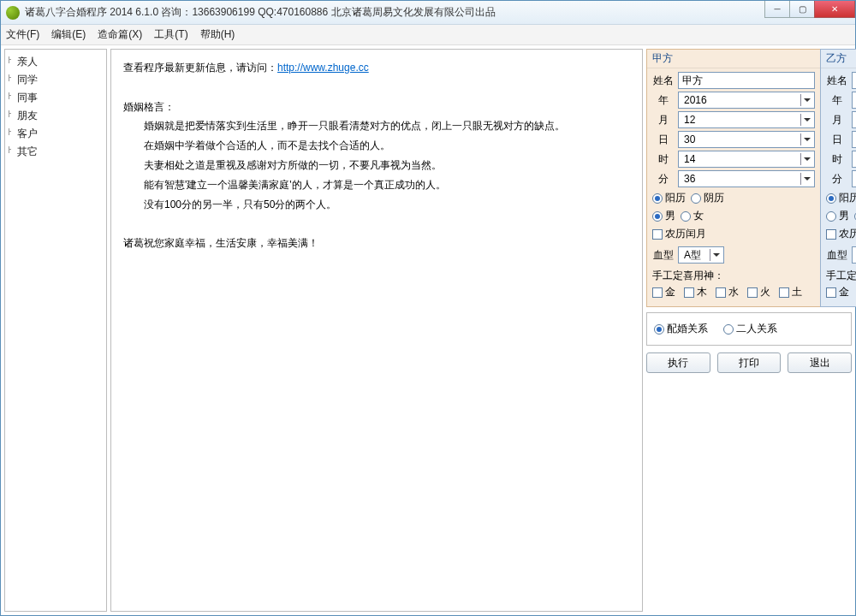 This screenshot has width=856, height=616. Describe the element at coordinates (664, 293) in the screenshot. I see `a-el-gold: 金` at that location.